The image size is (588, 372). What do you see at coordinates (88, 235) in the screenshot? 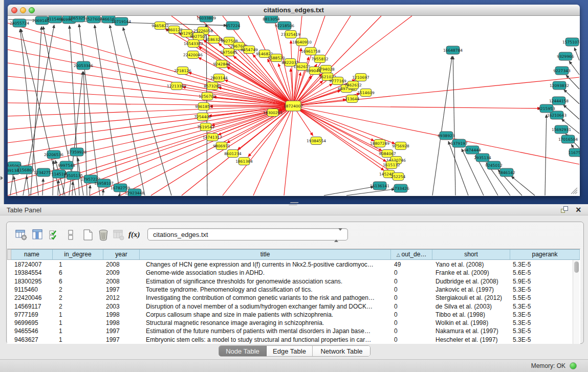
I see `create-table-icon` at bounding box center [88, 235].